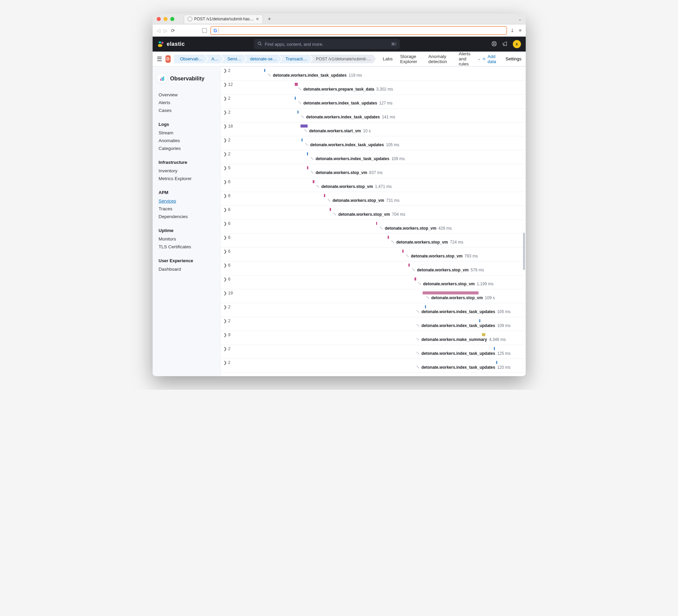 Image resolution: width=678 pixels, height=616 pixels. What do you see at coordinates (187, 216) in the screenshot?
I see `sidebar-item: Dependencies` at bounding box center [187, 216].